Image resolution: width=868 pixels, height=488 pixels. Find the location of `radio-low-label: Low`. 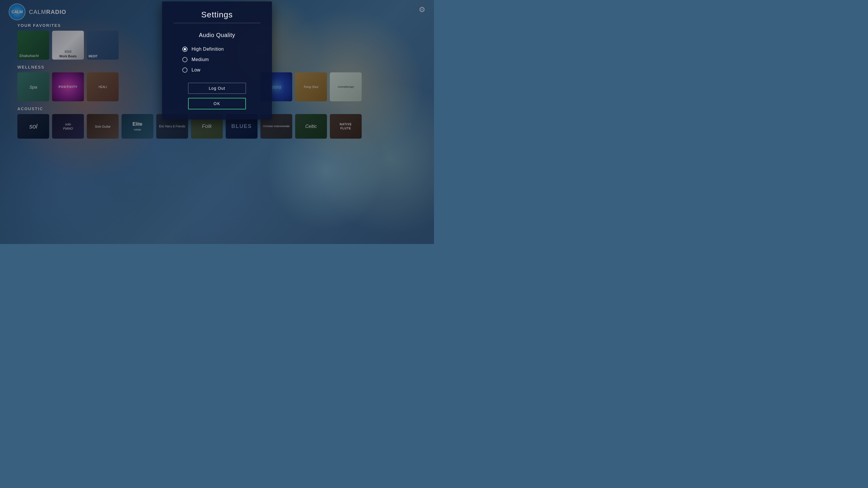

radio-low-label: Low is located at coordinates (196, 70).